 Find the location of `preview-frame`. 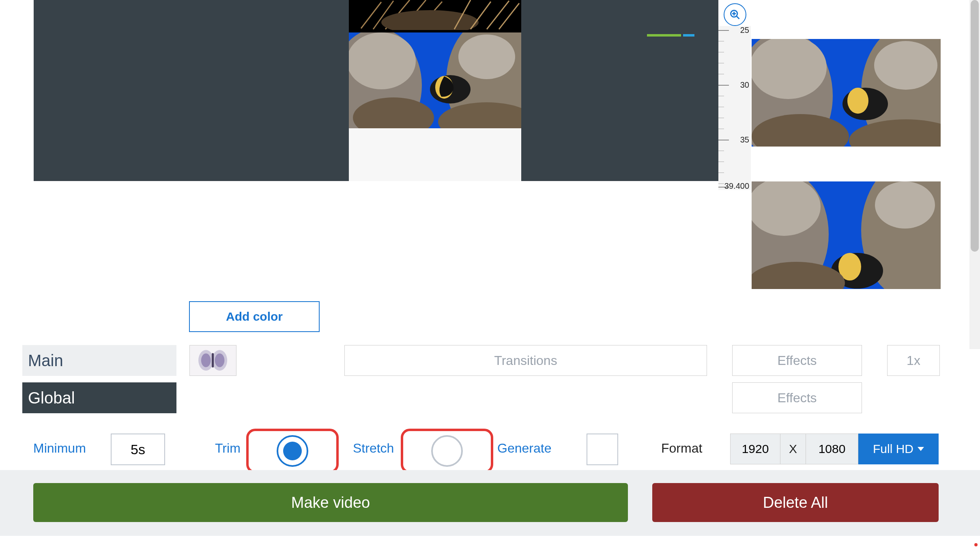

preview-frame is located at coordinates (435, 91).